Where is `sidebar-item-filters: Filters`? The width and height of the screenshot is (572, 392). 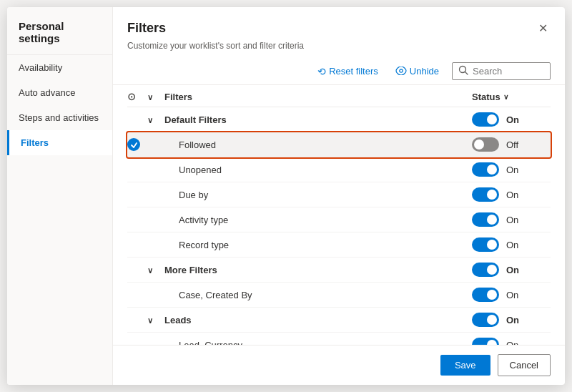
sidebar-item-filters: Filters is located at coordinates (60, 143).